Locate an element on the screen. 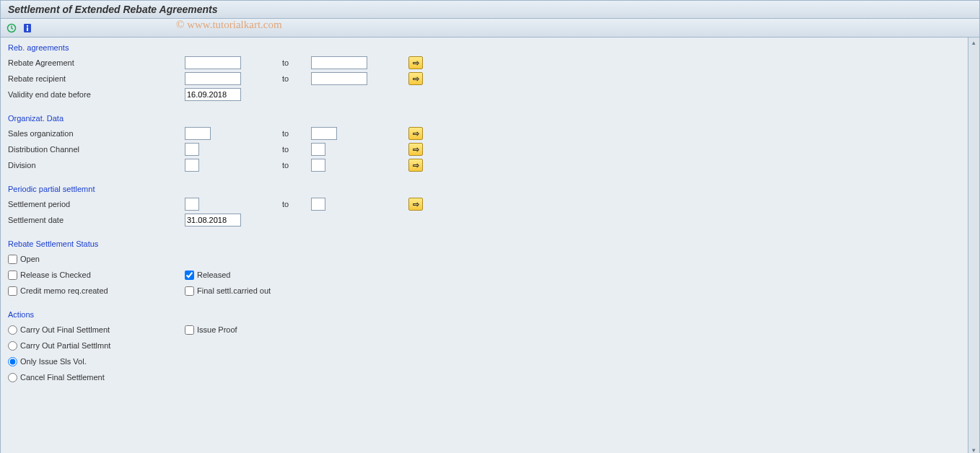  label-rebate-agreement: Rebate Agreement is located at coordinates (97, 63).